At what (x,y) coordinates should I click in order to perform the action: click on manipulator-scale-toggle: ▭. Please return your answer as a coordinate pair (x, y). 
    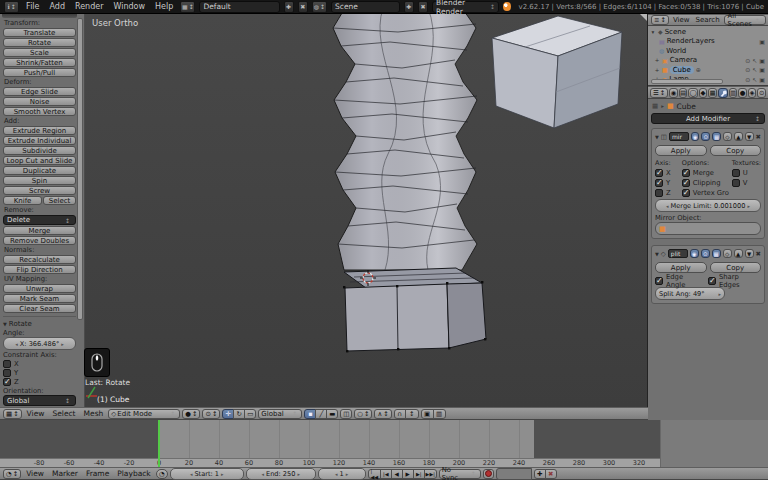
    Looking at the image, I should click on (250, 414).